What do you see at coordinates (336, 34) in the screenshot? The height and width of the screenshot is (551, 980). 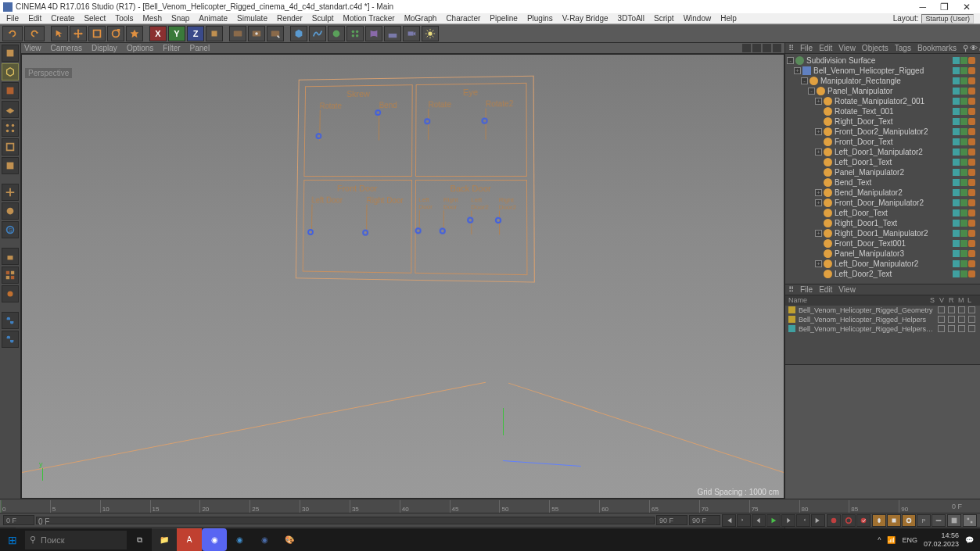 I see `generators` at bounding box center [336, 34].